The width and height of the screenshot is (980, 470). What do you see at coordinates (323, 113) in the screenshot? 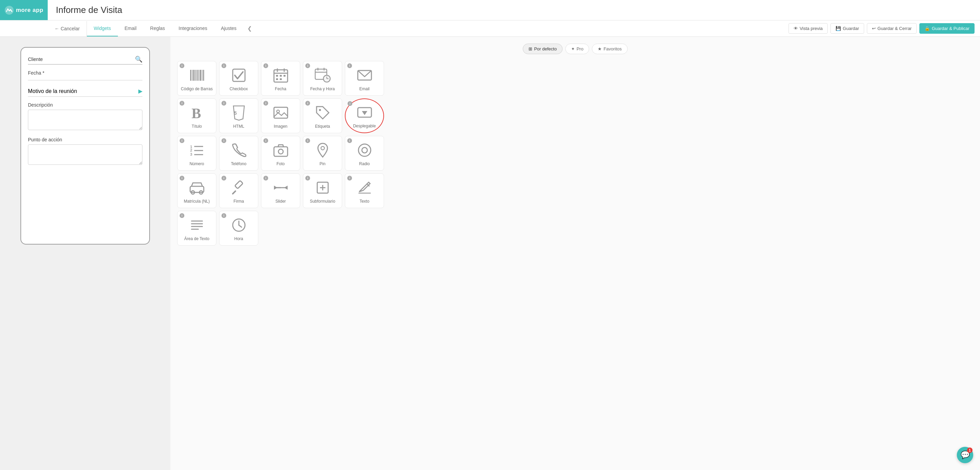
I see `tag-icon` at bounding box center [323, 113].